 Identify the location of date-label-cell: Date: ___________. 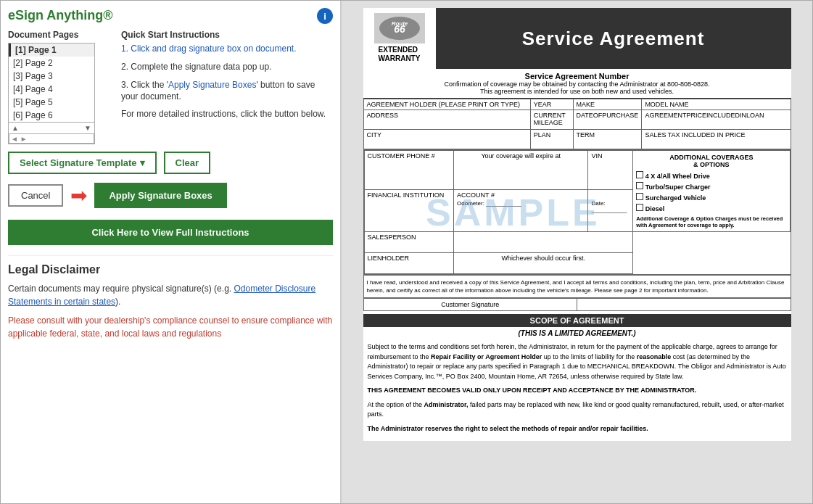
(611, 211).